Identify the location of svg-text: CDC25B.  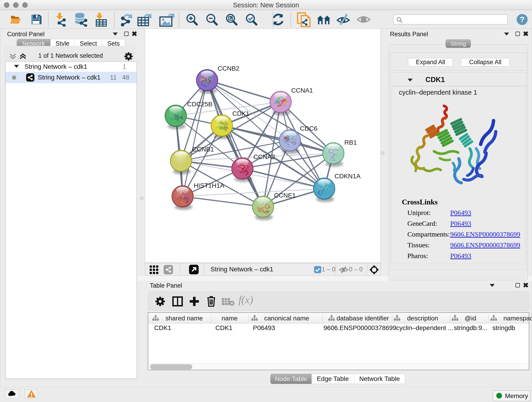
(200, 104).